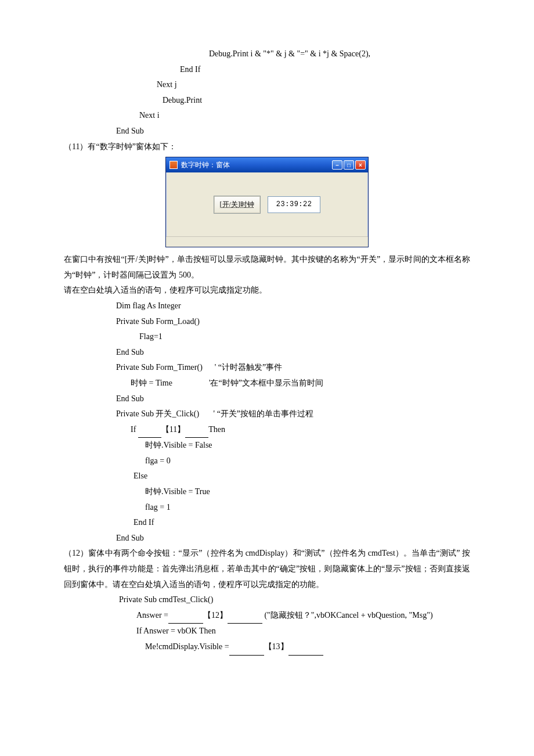 Image resolution: width=534 pixels, height=756 pixels. What do you see at coordinates (267, 446) in the screenshot?
I see `code-line: 时钟.Visible = False` at bounding box center [267, 446].